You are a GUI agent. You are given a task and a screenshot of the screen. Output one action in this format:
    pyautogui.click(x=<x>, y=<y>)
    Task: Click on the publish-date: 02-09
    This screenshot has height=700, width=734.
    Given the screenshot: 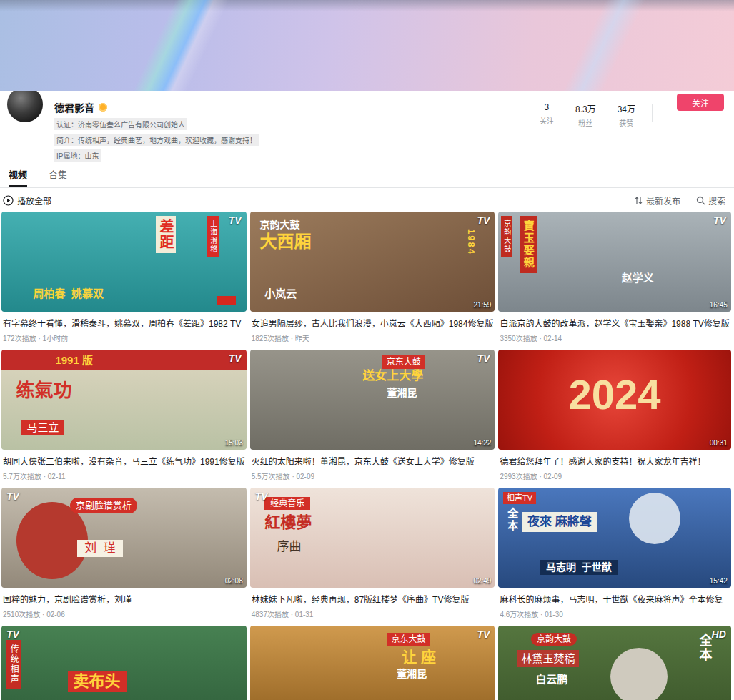 What is the action you would take?
    pyautogui.click(x=306, y=476)
    